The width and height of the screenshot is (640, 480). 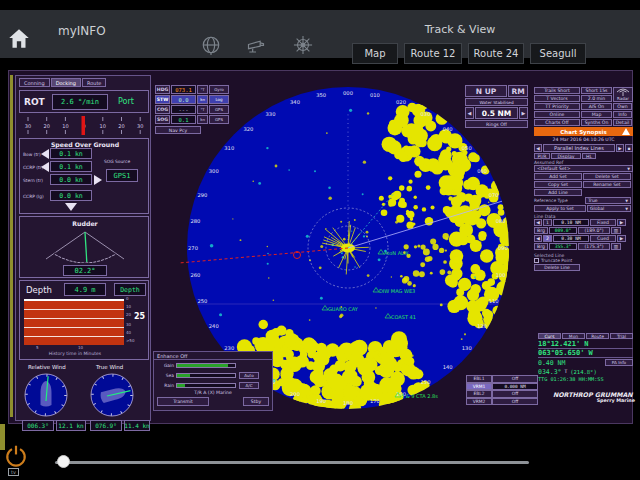 What do you see at coordinates (486, 91) in the screenshot?
I see `orientation-mode-button: N UP` at bounding box center [486, 91].